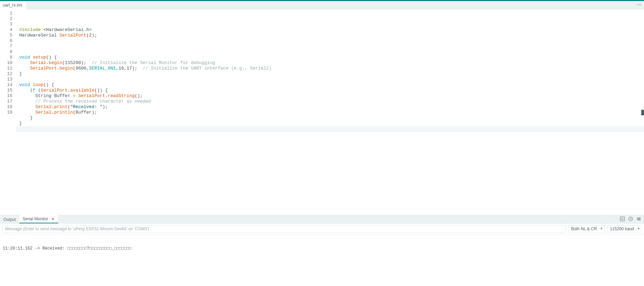  Describe the element at coordinates (584, 229) in the screenshot. I see `line-ending-value: Both NL & CR` at that location.